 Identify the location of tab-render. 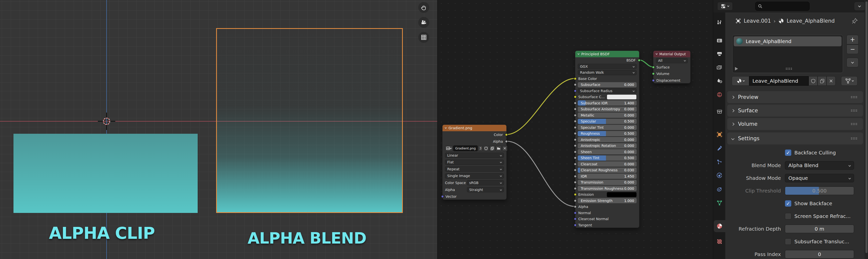
(719, 40).